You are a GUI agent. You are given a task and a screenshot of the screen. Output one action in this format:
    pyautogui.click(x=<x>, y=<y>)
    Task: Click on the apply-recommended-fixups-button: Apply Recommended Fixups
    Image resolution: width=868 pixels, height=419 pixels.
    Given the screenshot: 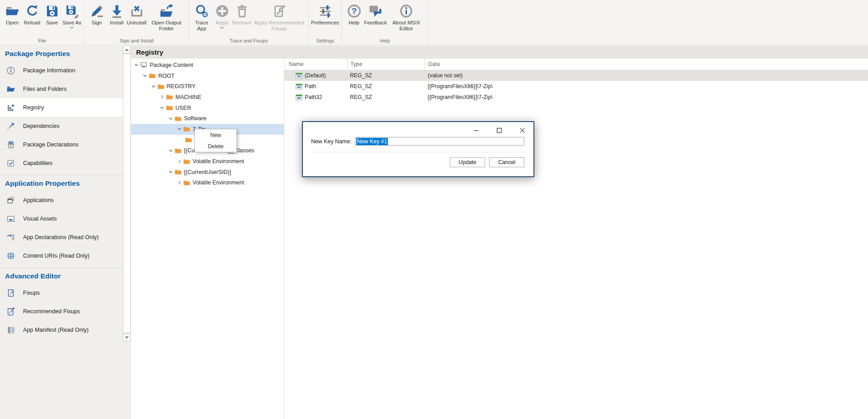 What is the action you would take?
    pyautogui.click(x=279, y=16)
    